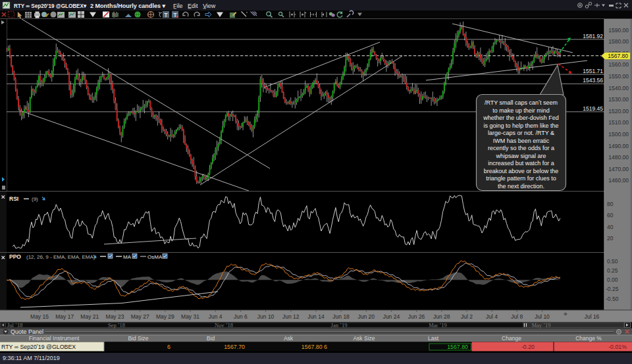  I want to click on svg-text: 80, so click(610, 204).